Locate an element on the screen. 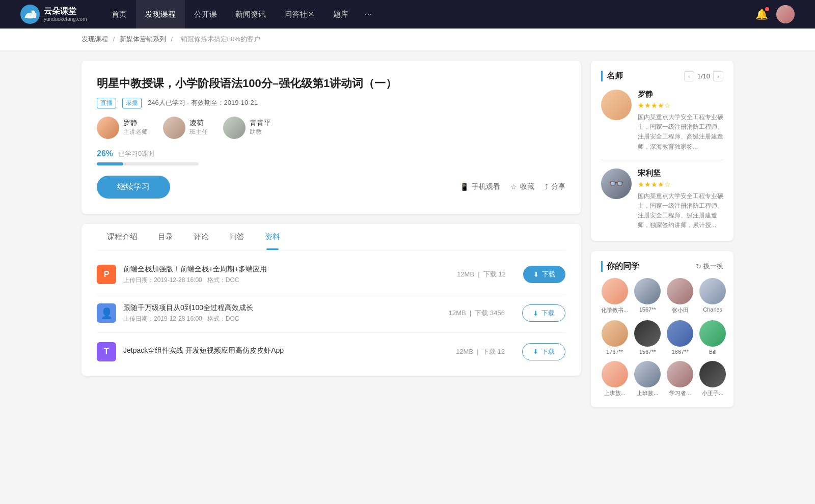 This screenshot has height=504, width=815. continue-button: 继续学习 is located at coordinates (133, 187).